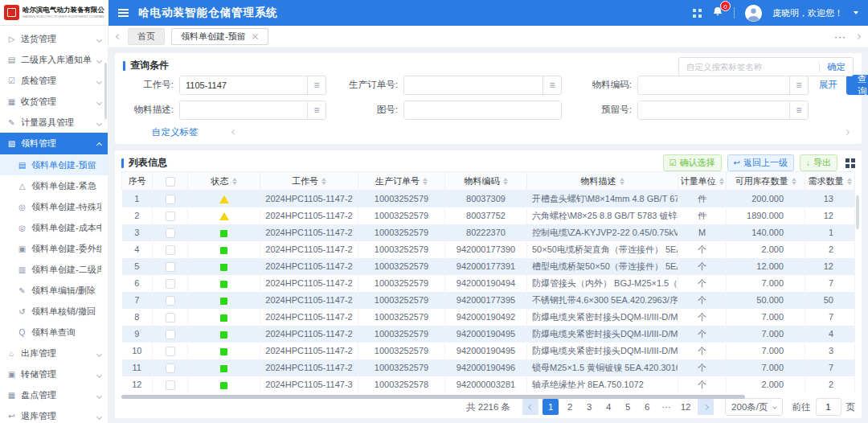 The image size is (868, 423). Describe the element at coordinates (841, 37) in the screenshot. I see `tabs-more-icon: ···` at that location.